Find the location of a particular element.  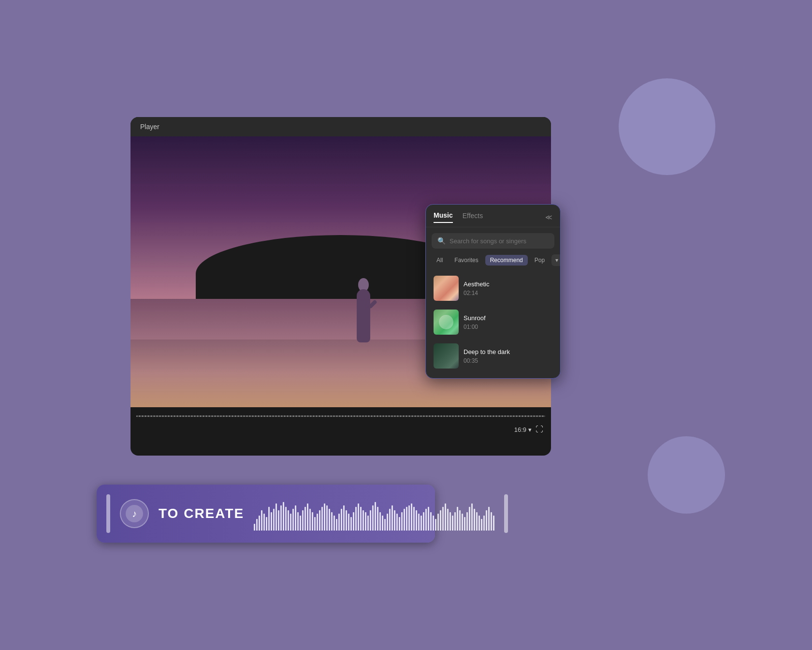

blob-bottom-right is located at coordinates (686, 475).